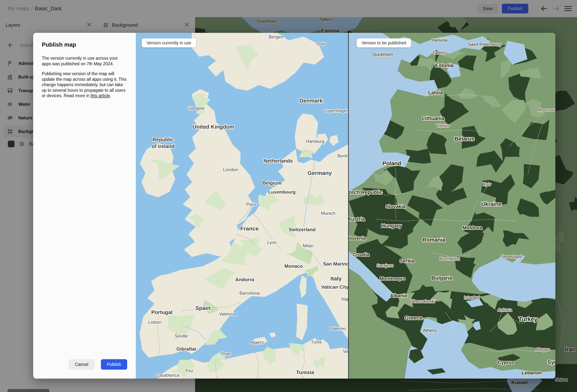  Describe the element at coordinates (293, 266) in the screenshot. I see `svg-text: Monaco` at that location.